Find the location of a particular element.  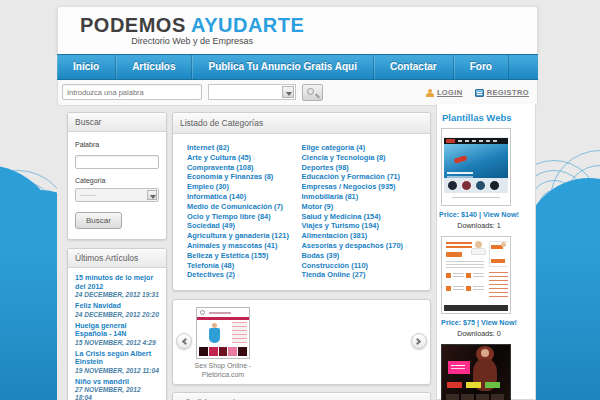

logo-accent: AYUDARTE is located at coordinates (248, 25).